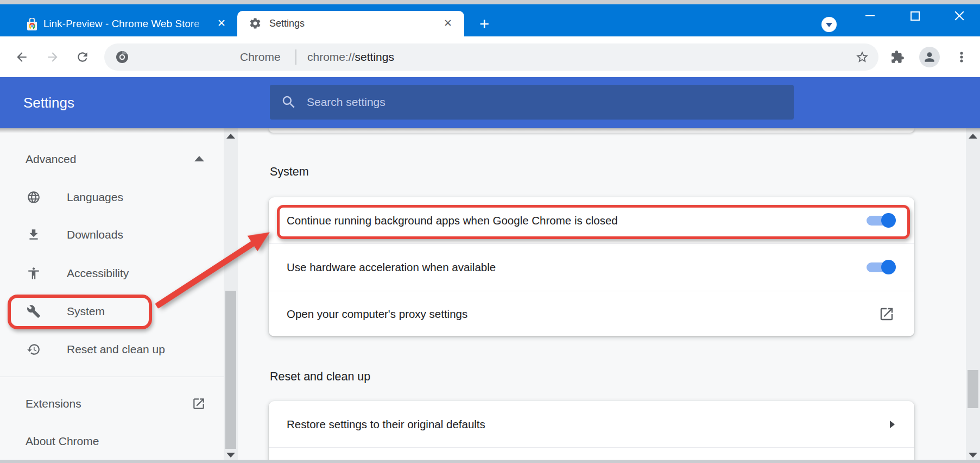 This screenshot has width=980, height=463. I want to click on extensions-puzzle-icon, so click(897, 57).